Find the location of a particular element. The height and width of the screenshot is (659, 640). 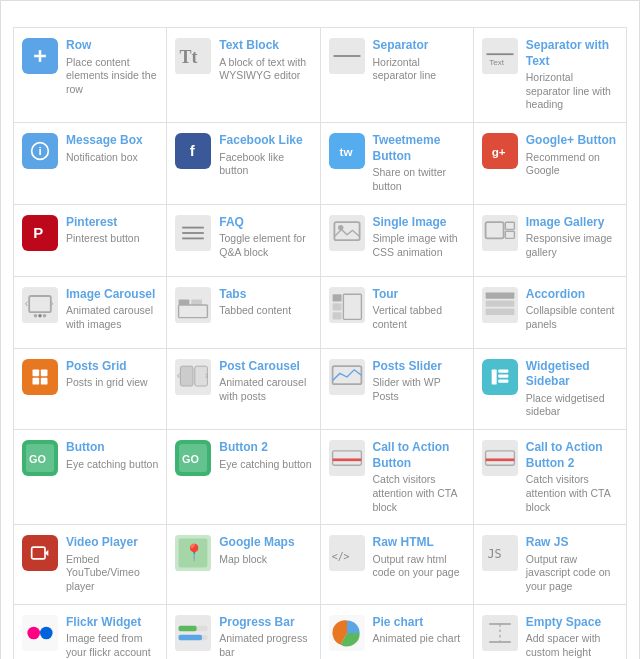

svg-text: Tt is located at coordinates (189, 57).